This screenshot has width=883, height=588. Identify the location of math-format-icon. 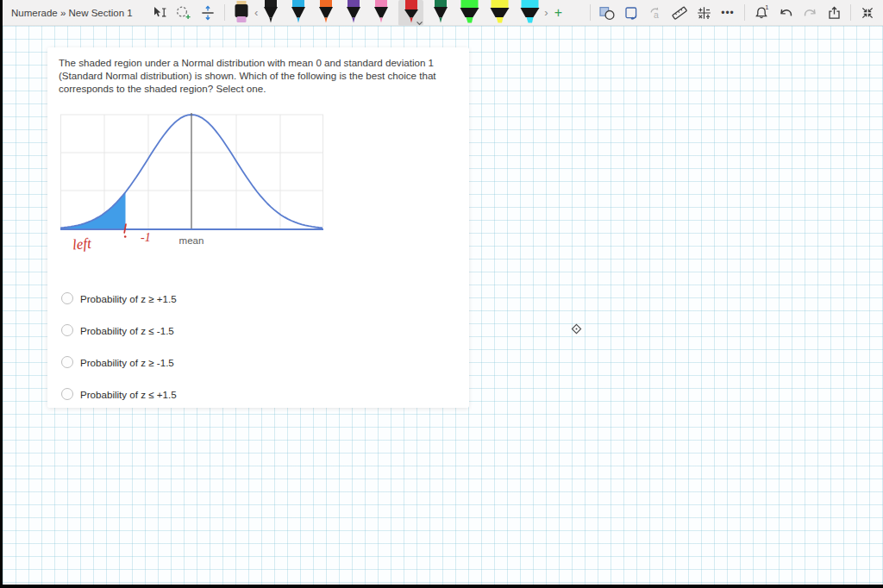
(704, 13).